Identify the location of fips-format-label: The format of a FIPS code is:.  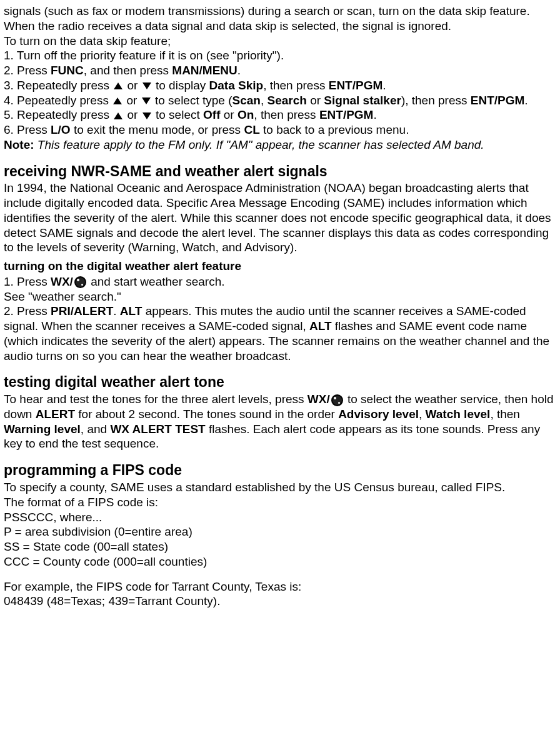
(280, 502).